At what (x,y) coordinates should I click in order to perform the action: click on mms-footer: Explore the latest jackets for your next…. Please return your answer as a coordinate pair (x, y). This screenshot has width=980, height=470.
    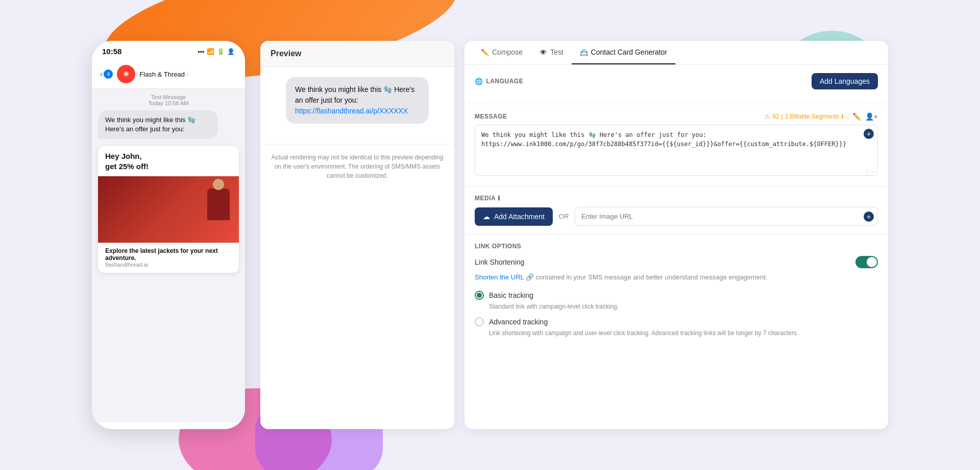
    Looking at the image, I should click on (168, 257).